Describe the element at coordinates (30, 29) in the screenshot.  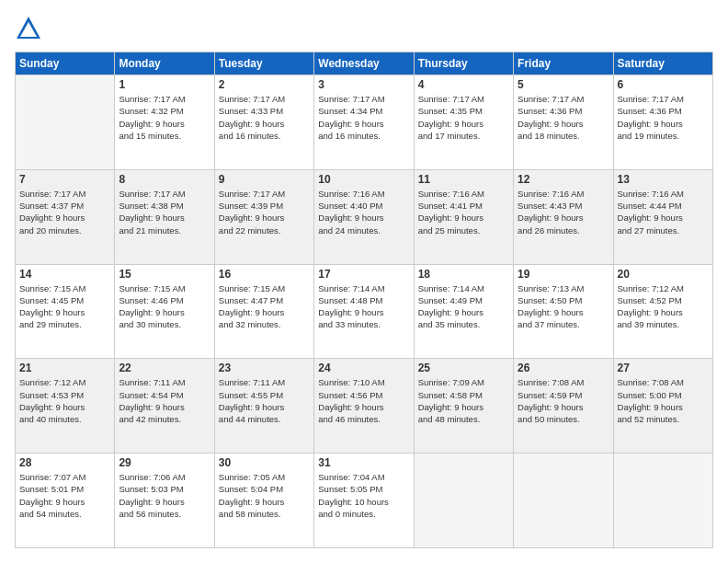
I see `logo` at that location.